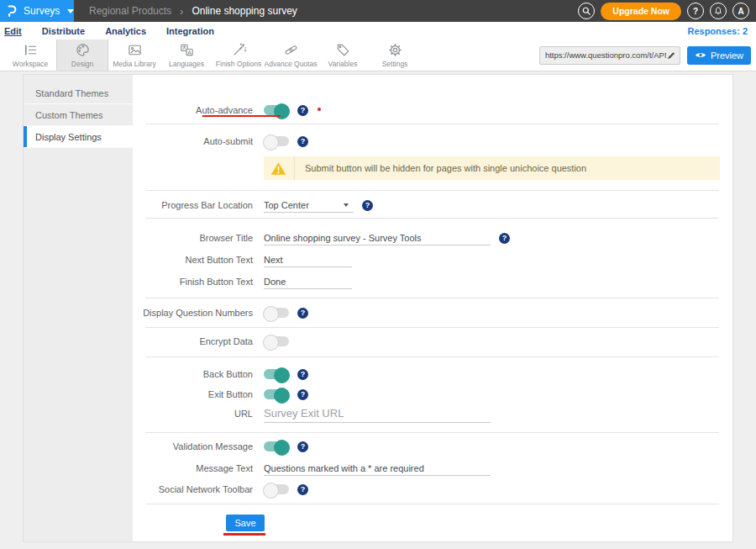  I want to click on exit-button-label: Exit Button, so click(193, 394).